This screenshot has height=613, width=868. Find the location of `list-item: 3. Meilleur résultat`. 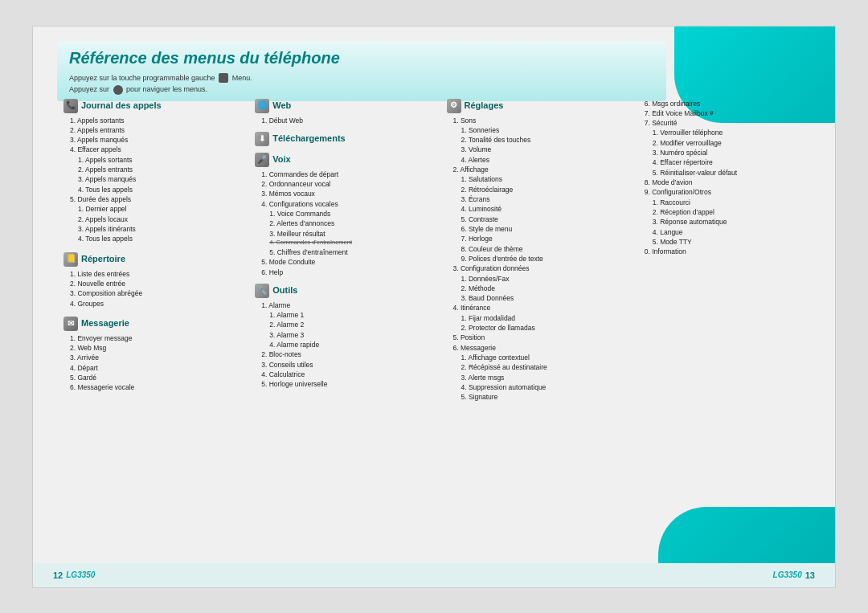

list-item: 3. Meilleur résultat is located at coordinates (351, 234).